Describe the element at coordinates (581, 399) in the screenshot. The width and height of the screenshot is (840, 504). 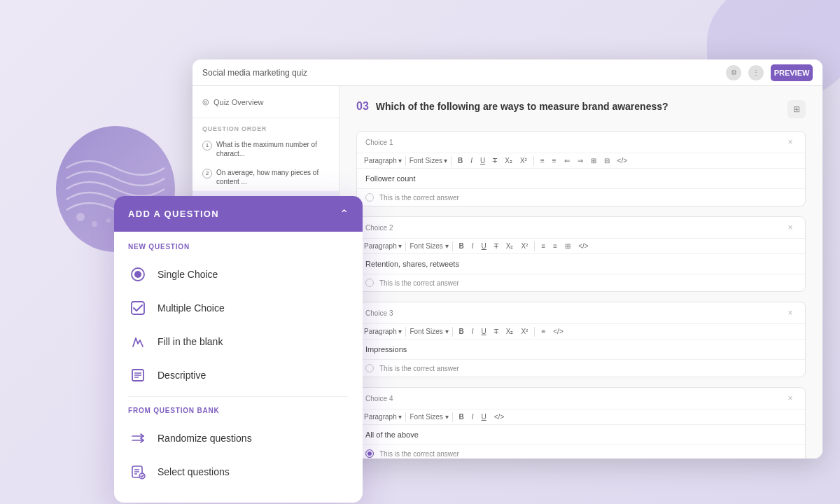
I see `choice-4-header: Choice 4 ×` at that location.